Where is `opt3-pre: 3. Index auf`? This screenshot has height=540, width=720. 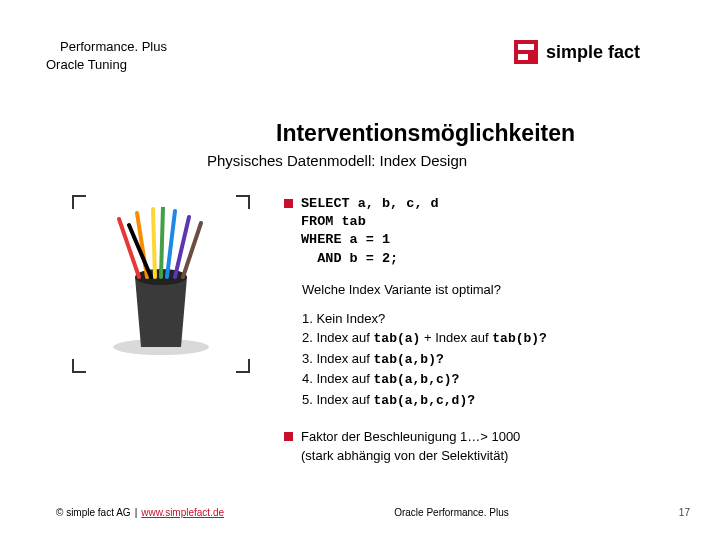 opt3-pre: 3. Index auf is located at coordinates (338, 358).